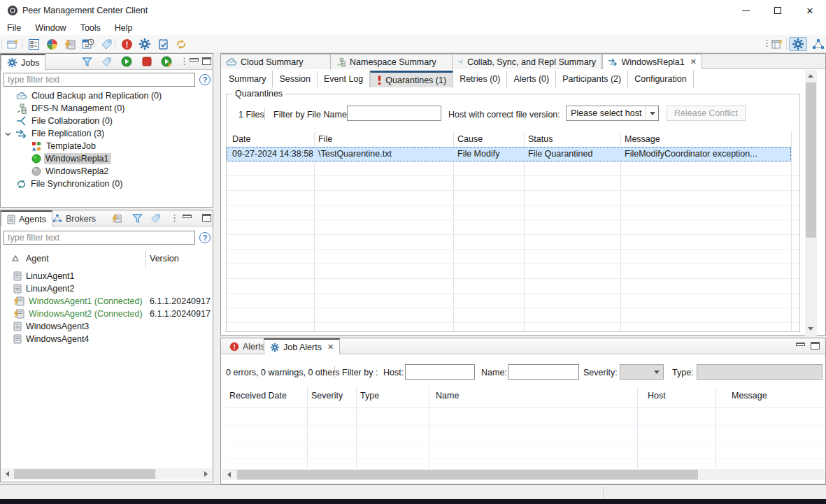  I want to click on tab-collab-sync-repl-summary: Collab, Sync, and Repl Summary, so click(527, 62).